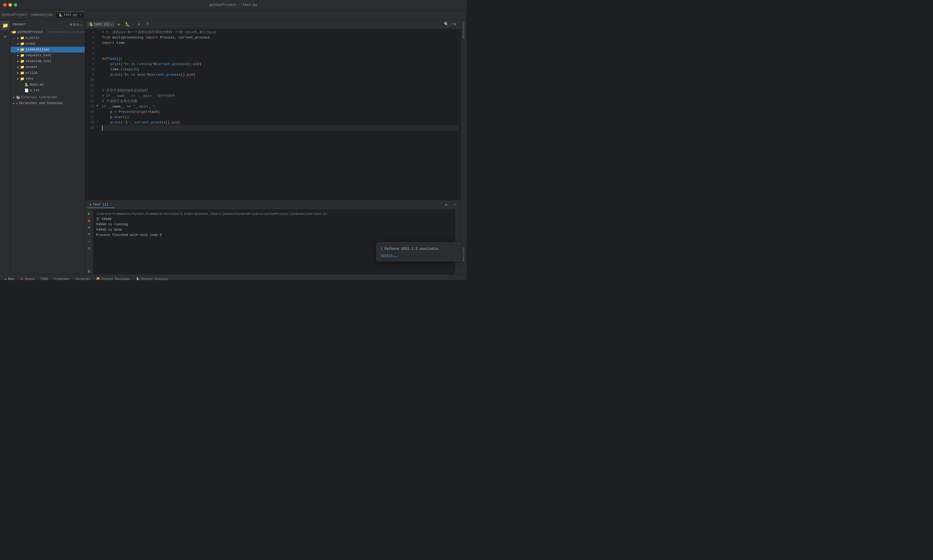 The height and width of the screenshot is (560, 933). I want to click on locate-icon: ⊙, so click(71, 25).